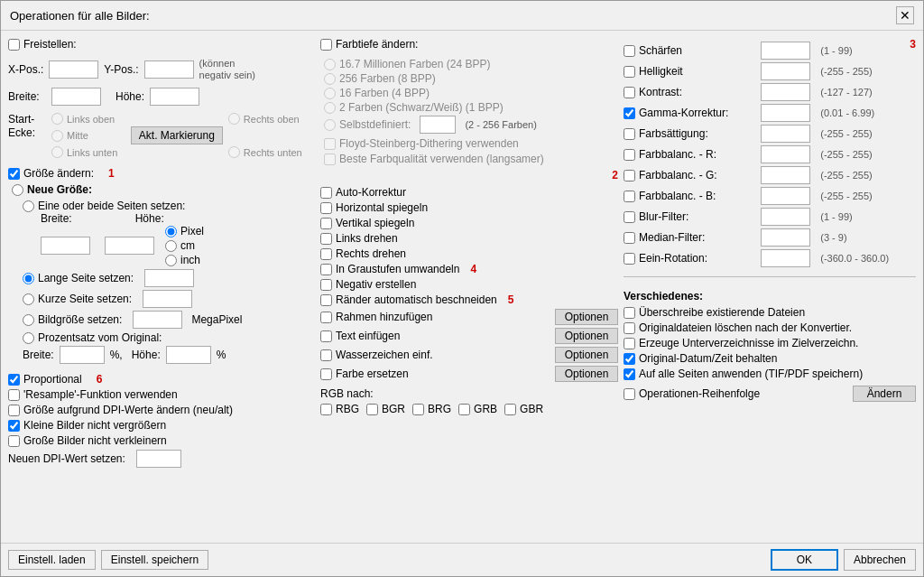 This screenshot has width=924, height=577. Describe the element at coordinates (630, 72) in the screenshot. I see `helligkeit-checkbox` at that location.